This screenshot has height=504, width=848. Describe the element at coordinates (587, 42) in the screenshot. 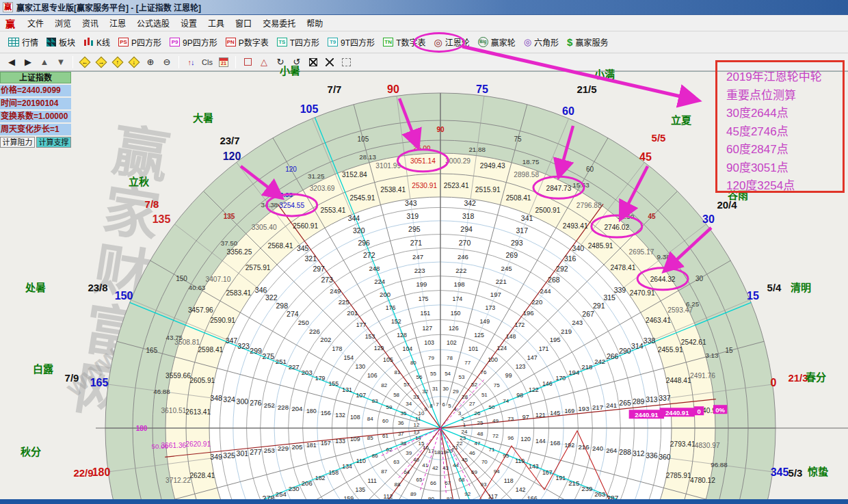

I see `toolbar-button-赢家服务: $赢家服务` at that location.